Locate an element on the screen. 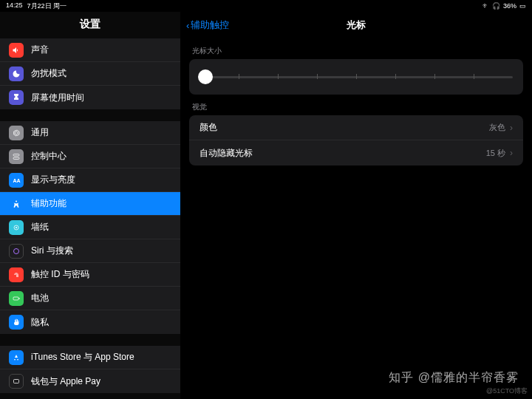  sidebar-item-label: 电池 is located at coordinates (40, 299).